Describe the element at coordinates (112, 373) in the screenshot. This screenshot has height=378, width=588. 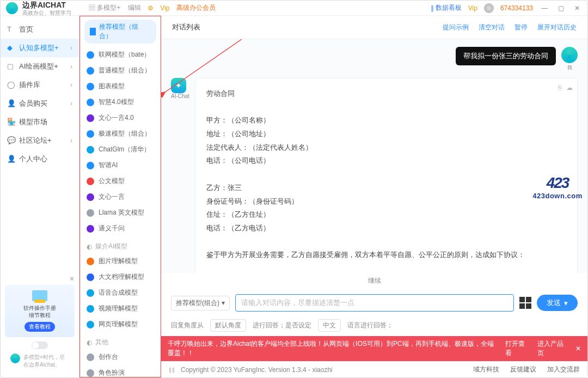
I see `model-label: 角色扮演` at that location.